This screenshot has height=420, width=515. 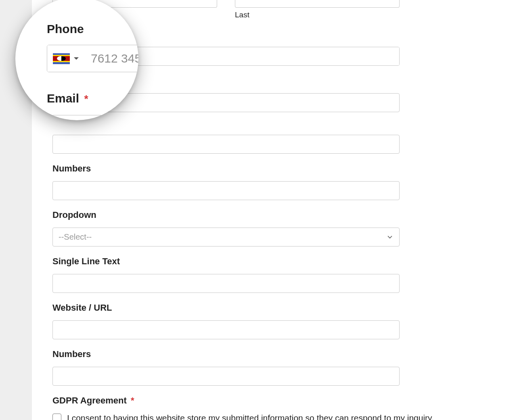 What do you see at coordinates (317, 10) in the screenshot?
I see `last-name-column: Last` at bounding box center [317, 10].